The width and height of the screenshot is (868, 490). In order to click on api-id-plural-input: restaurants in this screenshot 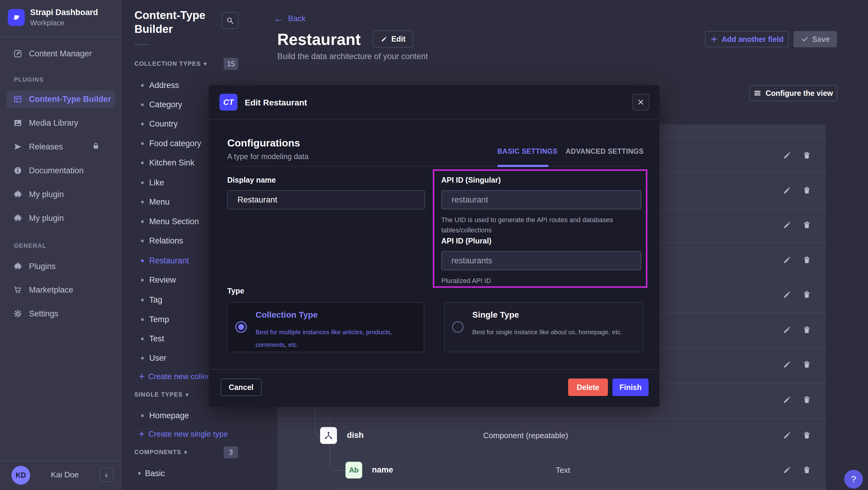, I will do `click(541, 261)`.